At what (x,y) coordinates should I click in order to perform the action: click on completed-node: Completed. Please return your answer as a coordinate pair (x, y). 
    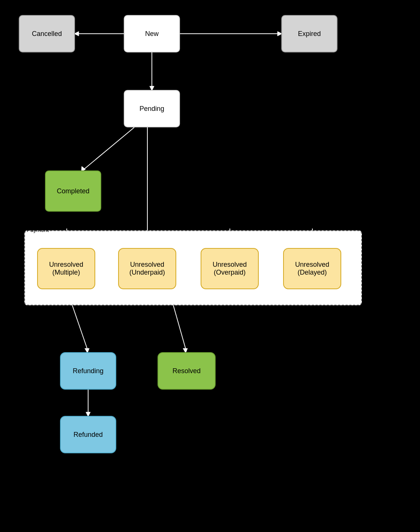
    Looking at the image, I should click on (73, 191).